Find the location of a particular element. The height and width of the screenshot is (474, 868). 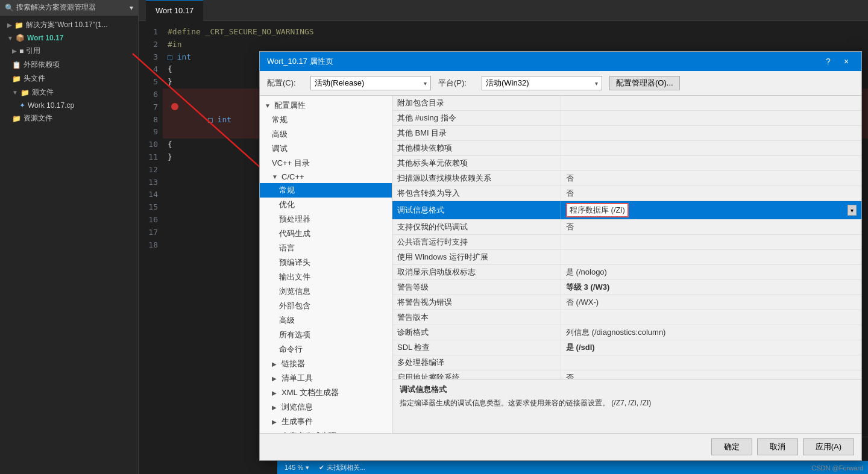

tree-item-cpp: ▼ C/C++ is located at coordinates (326, 177).